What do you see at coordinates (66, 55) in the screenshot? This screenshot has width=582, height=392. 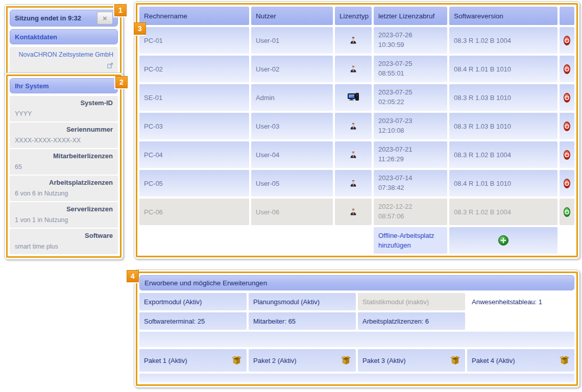 I see `company-link: NovaCHRON Zeitsysteme GmbH` at bounding box center [66, 55].